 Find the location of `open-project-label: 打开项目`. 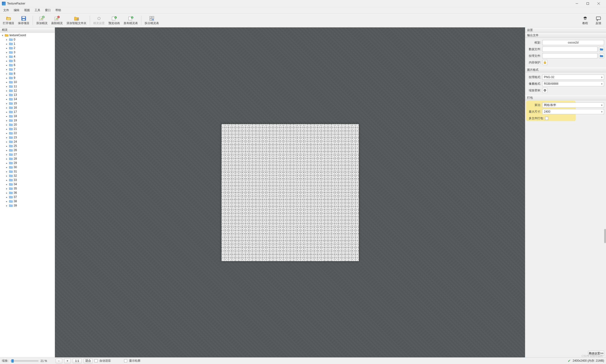

open-project-label: 打开项目 is located at coordinates (9, 23).